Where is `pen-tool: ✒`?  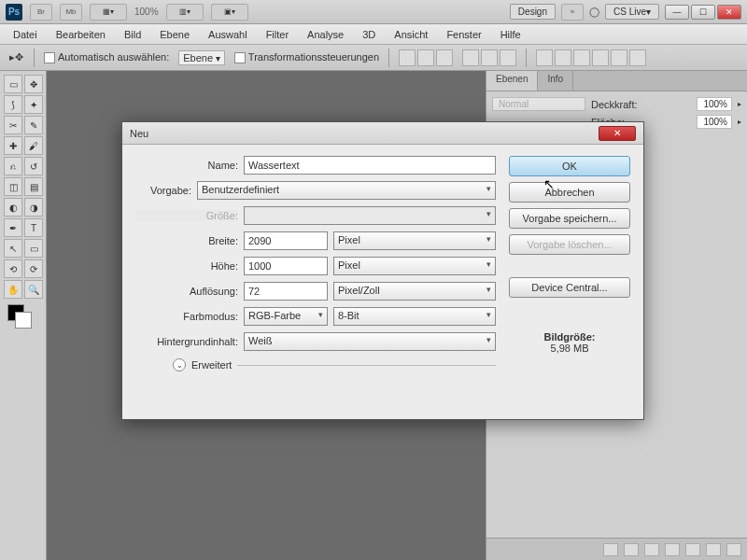
pen-tool: ✒ is located at coordinates (13, 228).